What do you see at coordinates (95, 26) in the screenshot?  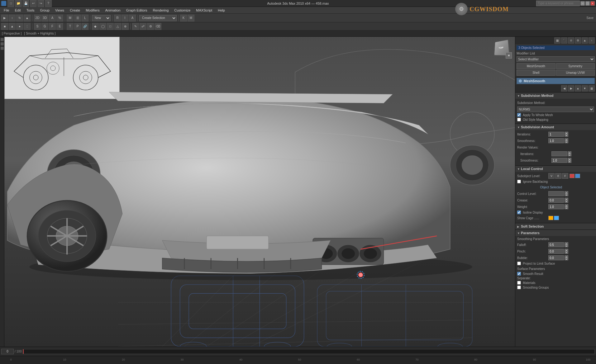 I see `t2-btn9: ◆` at bounding box center [95, 26].